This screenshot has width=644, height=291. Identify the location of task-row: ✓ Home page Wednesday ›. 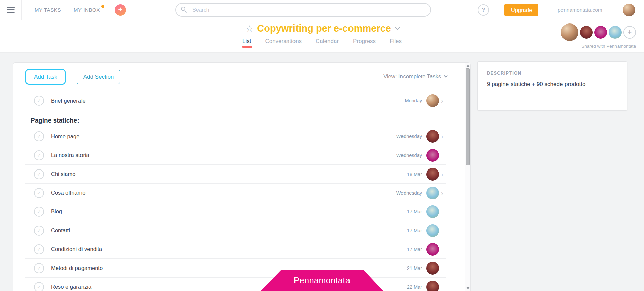
(236, 136).